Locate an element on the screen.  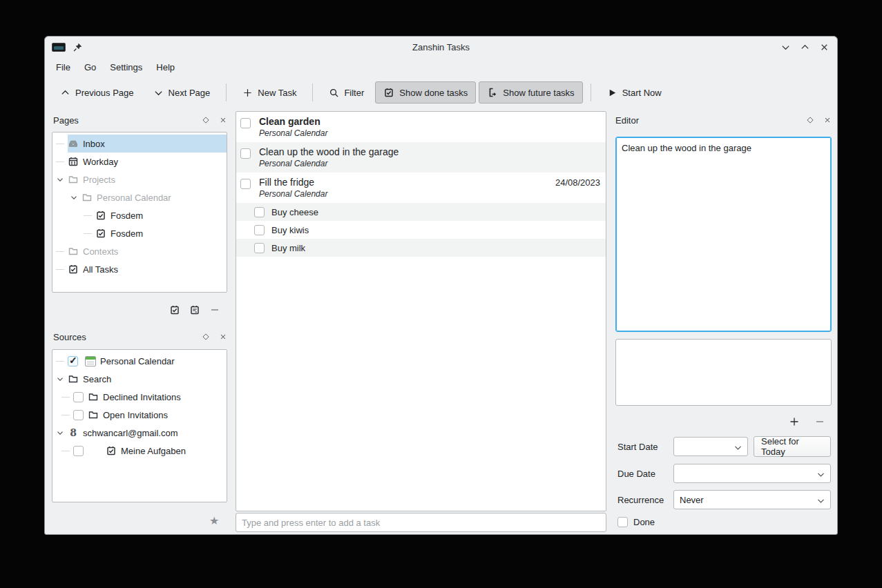
play-icon is located at coordinates (612, 92).